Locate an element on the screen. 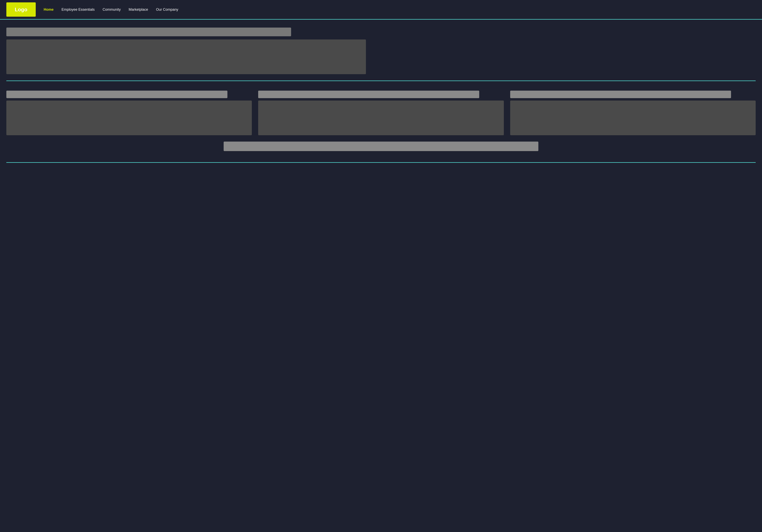  card-3-image-placeholder is located at coordinates (633, 118).